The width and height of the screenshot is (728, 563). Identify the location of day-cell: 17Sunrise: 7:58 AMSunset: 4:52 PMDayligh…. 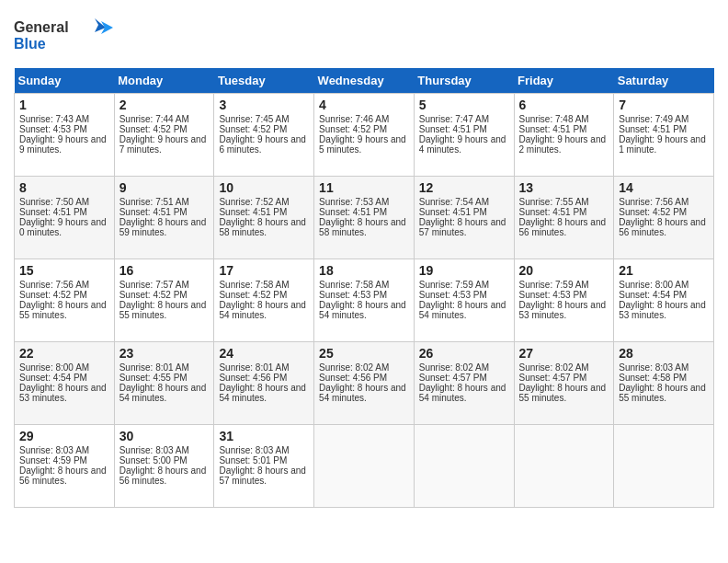
(265, 301).